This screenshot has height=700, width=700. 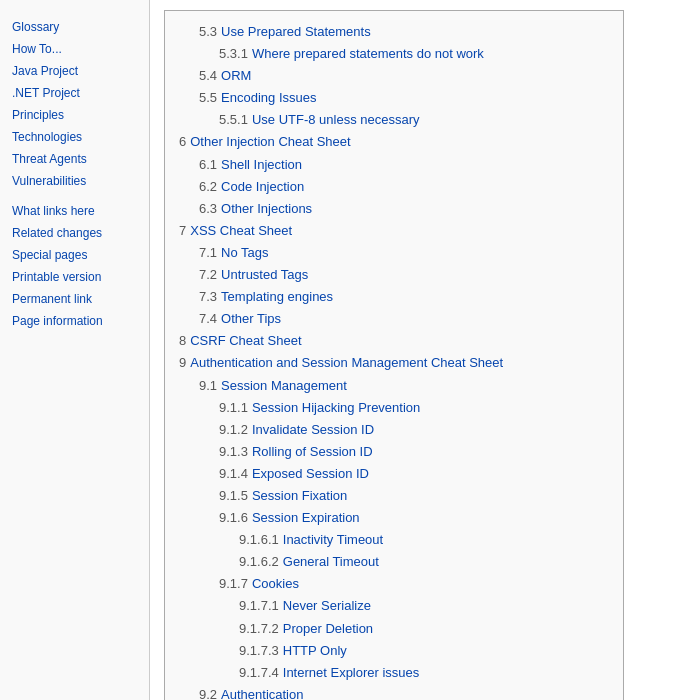 I want to click on toc-number-27: 9.1.7.2, so click(x=259, y=628).